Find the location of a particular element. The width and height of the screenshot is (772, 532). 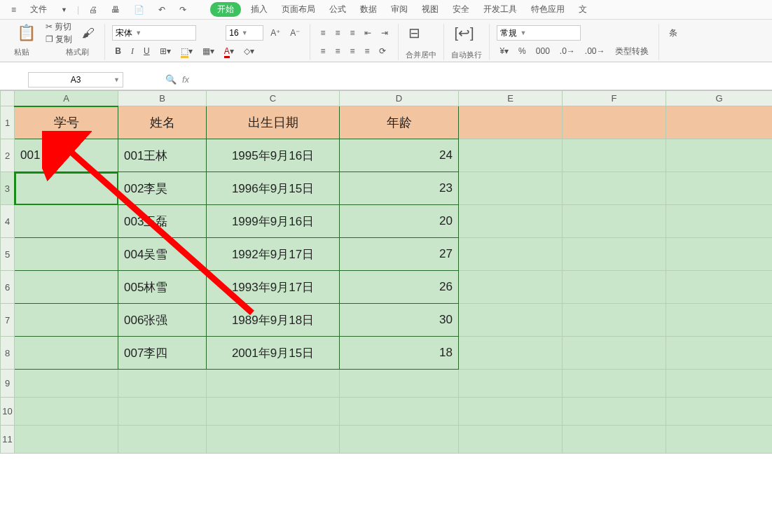

cell-b11 is located at coordinates (163, 440).